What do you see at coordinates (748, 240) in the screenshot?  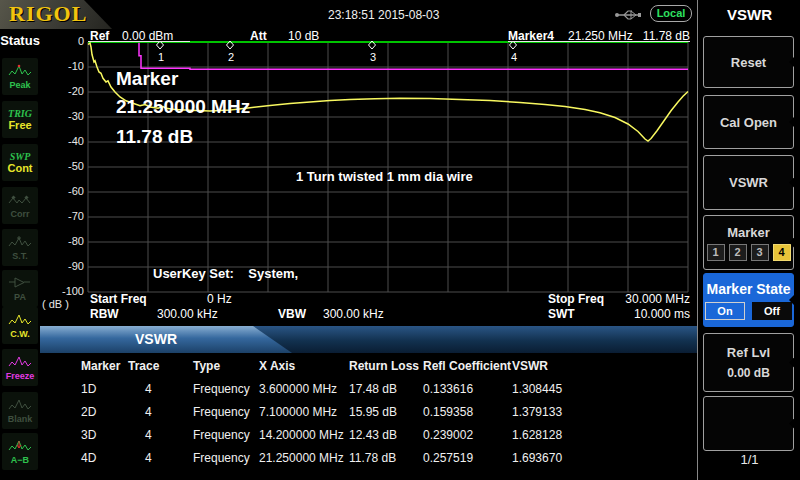 I see `softkey-panel: VSWR Reset Cal Open VSWR Marker 1 2 3 4 …` at bounding box center [748, 240].